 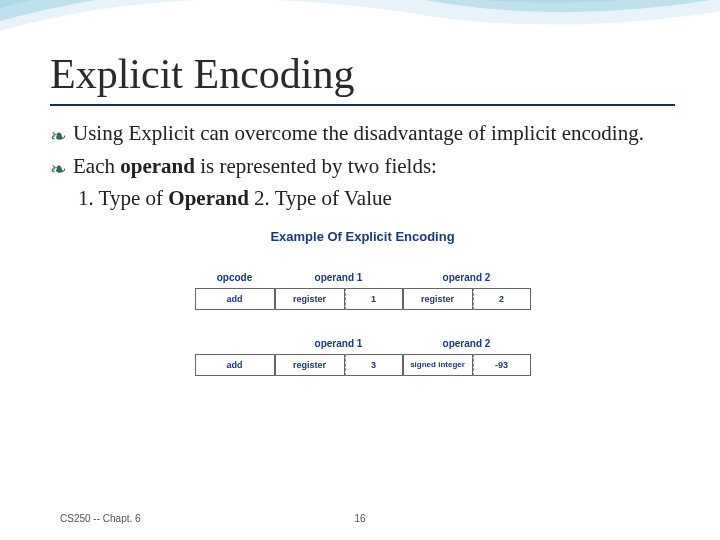 What do you see at coordinates (362, 134) in the screenshot?
I see `bullet-item: ❧ Using Explicit can overcome the disadv…` at bounding box center [362, 134].